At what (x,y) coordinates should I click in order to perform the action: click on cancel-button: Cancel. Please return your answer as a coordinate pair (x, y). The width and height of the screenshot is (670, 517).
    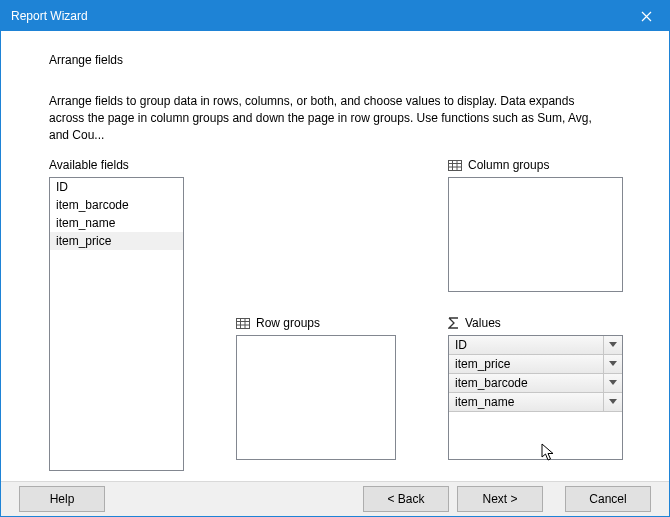
    Looking at the image, I should click on (608, 499).